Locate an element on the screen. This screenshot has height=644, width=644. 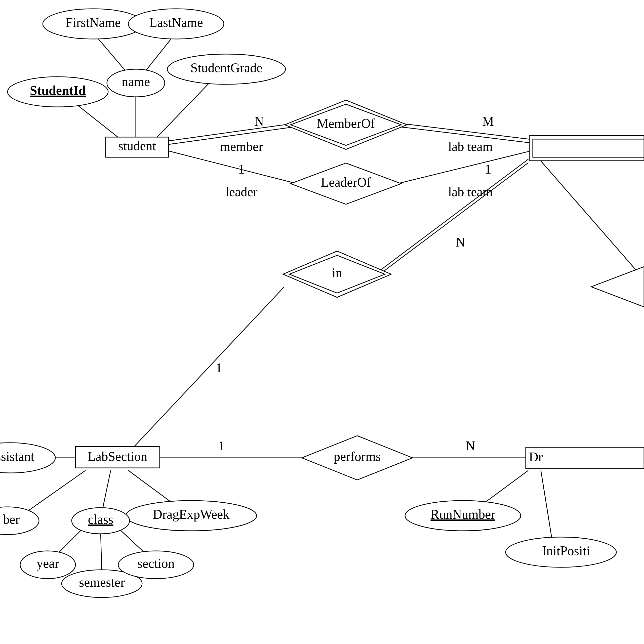
rel-offscreen is located at coordinates (618, 287).